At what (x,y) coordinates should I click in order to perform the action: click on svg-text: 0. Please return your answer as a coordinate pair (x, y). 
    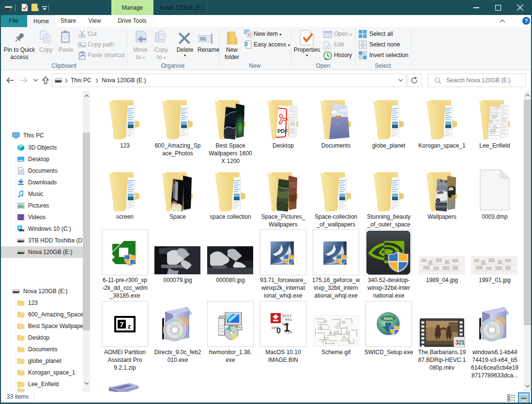
    Looking at the image, I should click on (279, 330).